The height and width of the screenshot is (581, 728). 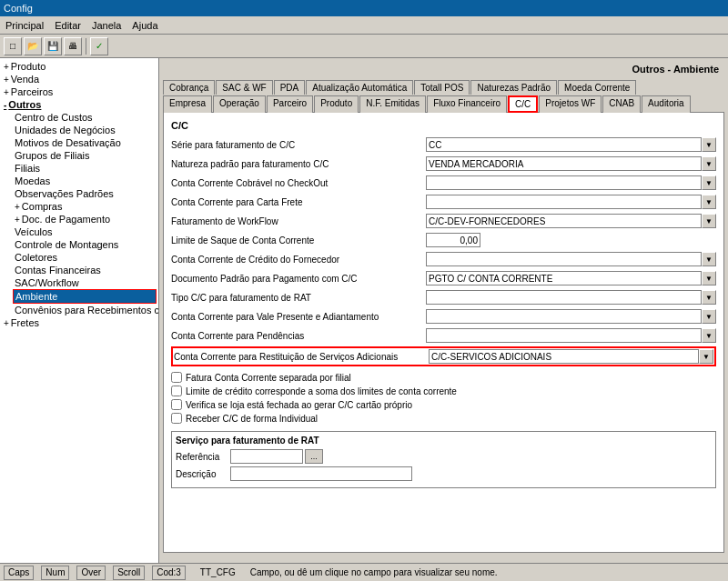 What do you see at coordinates (564, 183) in the screenshot?
I see `dropdown-input-conta-corrente-cobr` at bounding box center [564, 183].